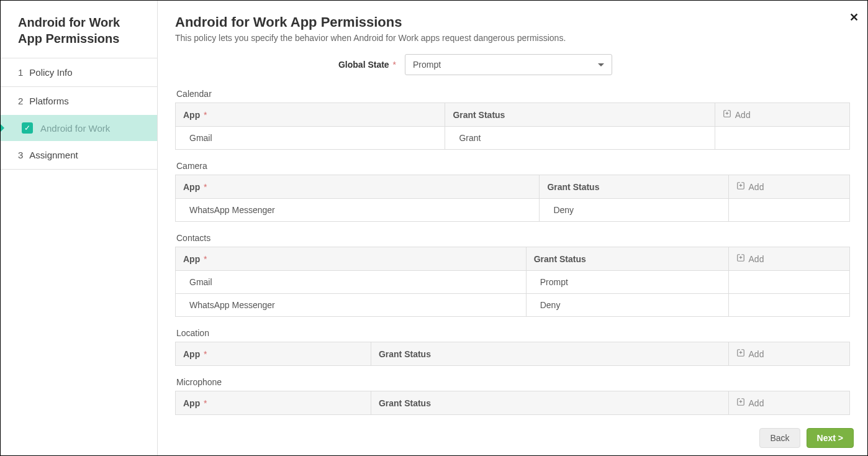 The image size is (868, 456). What do you see at coordinates (513, 198) in the screenshot?
I see `permission-table: App *Grant StatusAddWhatsApp MessengerDe…` at bounding box center [513, 198].